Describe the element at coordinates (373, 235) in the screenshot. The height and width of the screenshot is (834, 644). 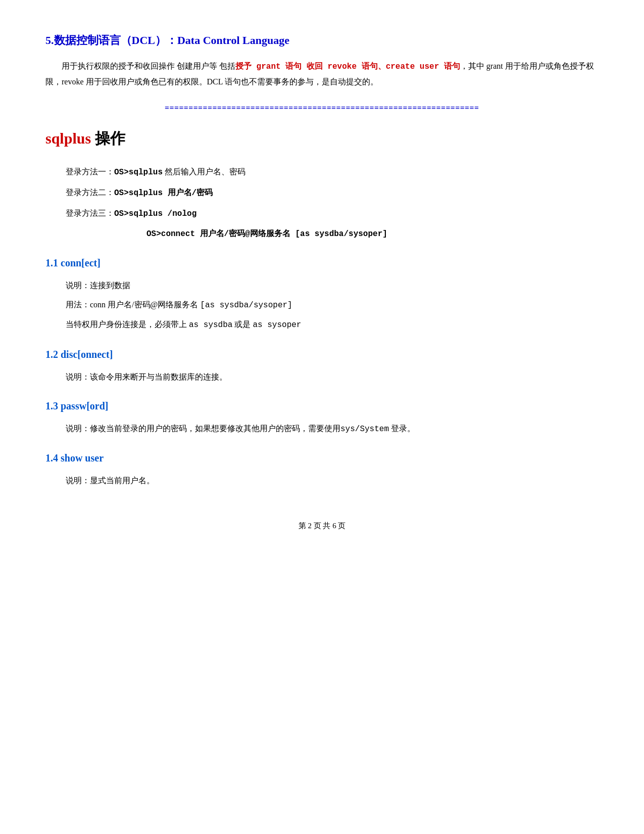
I see `connect-line: OS>connect 用户名/密码@网络服务名 [as sysdba/sysop…` at that location.